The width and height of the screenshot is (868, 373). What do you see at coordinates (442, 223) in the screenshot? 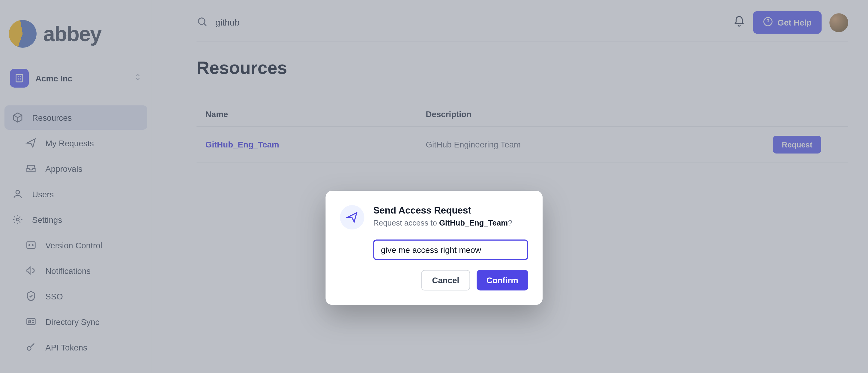
I see `modal-subtitle: Request access to GitHub_Eng_Team?` at bounding box center [442, 223].